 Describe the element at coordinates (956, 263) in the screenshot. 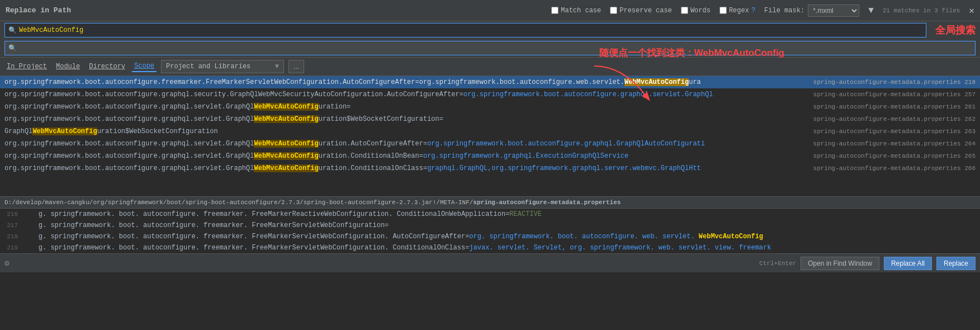

I see `replace-button: Replace` at that location.